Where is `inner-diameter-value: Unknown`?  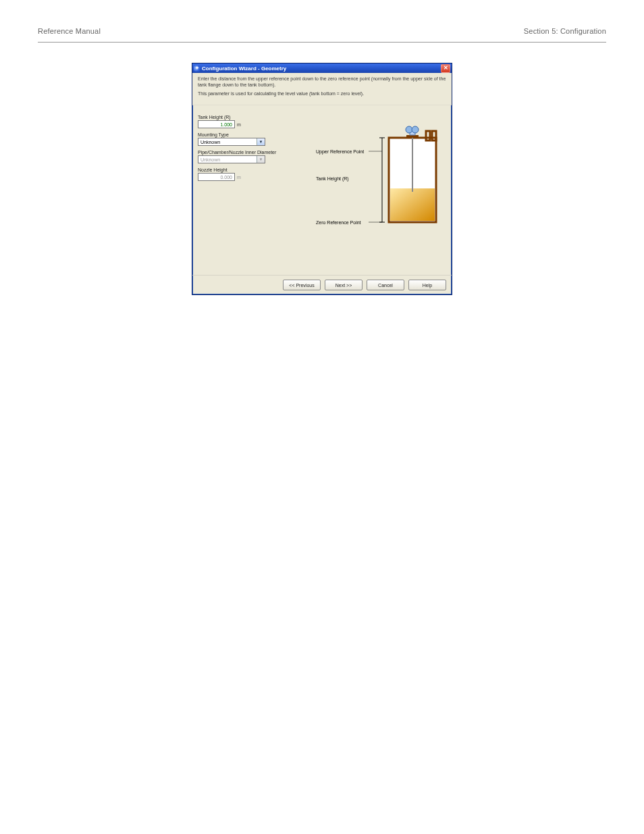
inner-diameter-value: Unknown is located at coordinates (227, 159).